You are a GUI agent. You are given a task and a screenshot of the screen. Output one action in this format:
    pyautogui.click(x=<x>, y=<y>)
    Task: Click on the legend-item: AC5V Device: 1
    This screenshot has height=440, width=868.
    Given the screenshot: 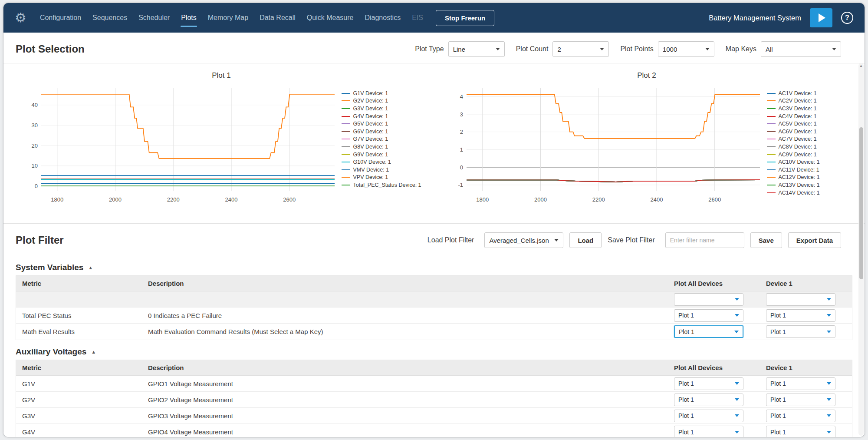 What is the action you would take?
    pyautogui.click(x=807, y=124)
    